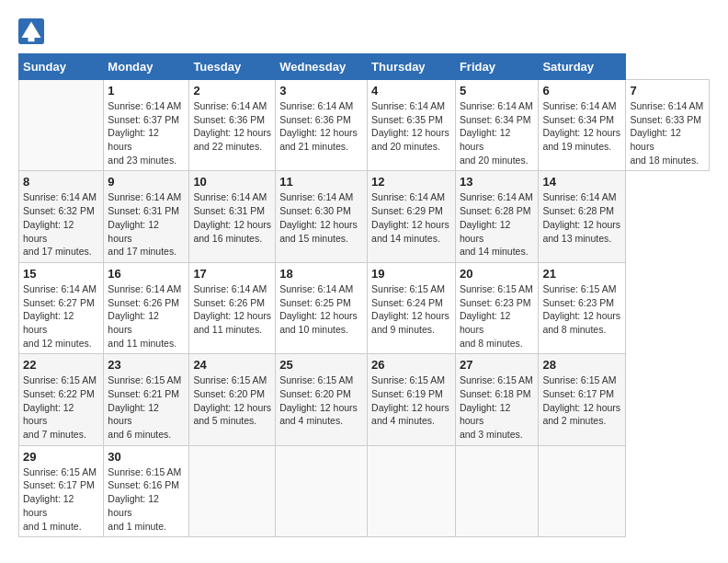 The width and height of the screenshot is (728, 563). Describe the element at coordinates (33, 31) in the screenshot. I see `logo` at that location.